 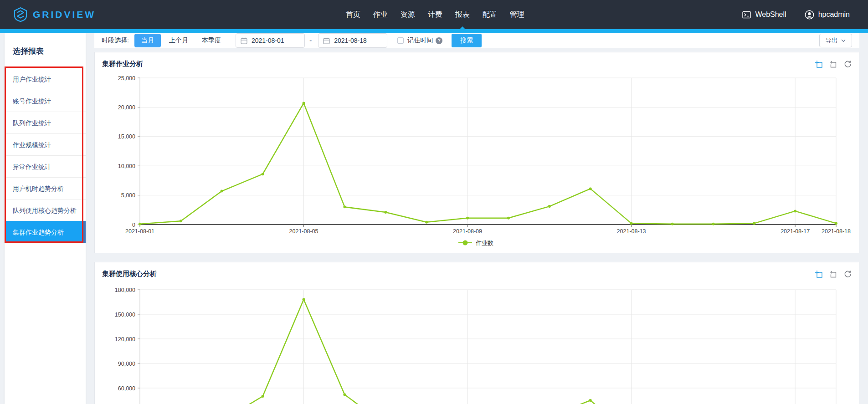 What do you see at coordinates (211, 41) in the screenshot?
I see `quick-period-3: 本季度` at bounding box center [211, 41].